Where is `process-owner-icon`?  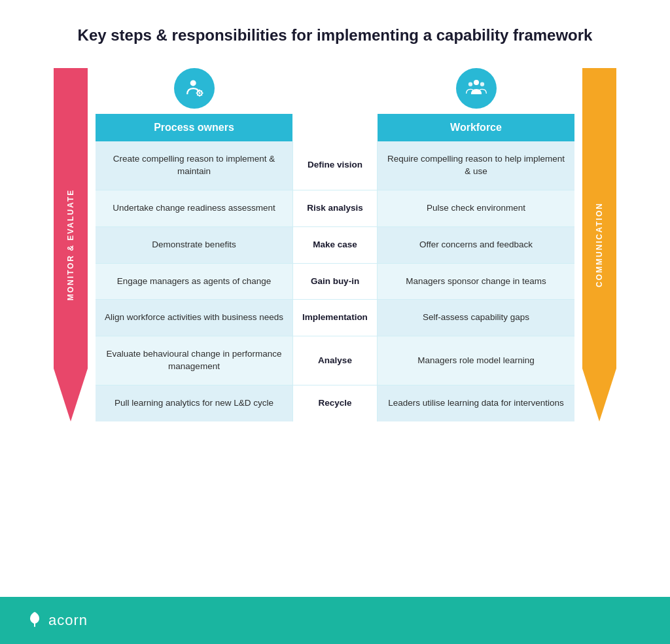
process-owner-icon is located at coordinates (194, 88).